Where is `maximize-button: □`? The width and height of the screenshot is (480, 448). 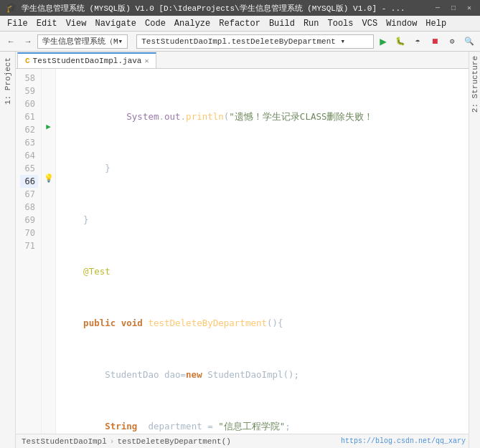
maximize-button: □ is located at coordinates (453, 8).